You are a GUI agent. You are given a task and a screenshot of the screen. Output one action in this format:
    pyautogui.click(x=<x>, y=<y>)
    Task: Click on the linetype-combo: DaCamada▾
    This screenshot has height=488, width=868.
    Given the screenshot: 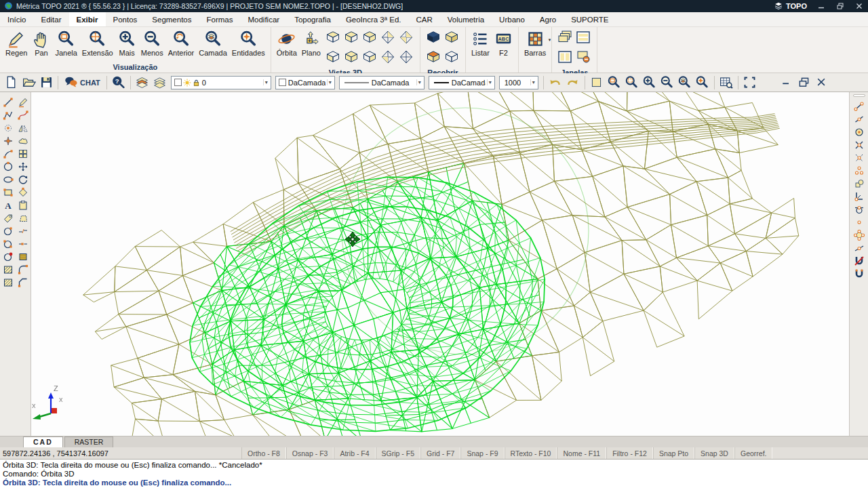 What is the action you would take?
    pyautogui.click(x=382, y=83)
    